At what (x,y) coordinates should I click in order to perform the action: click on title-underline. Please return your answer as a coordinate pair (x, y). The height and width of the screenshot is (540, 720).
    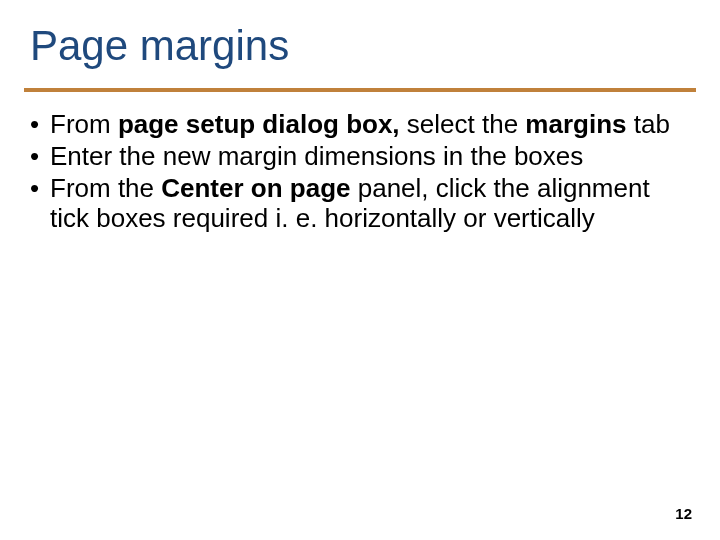
    Looking at the image, I should click on (360, 90).